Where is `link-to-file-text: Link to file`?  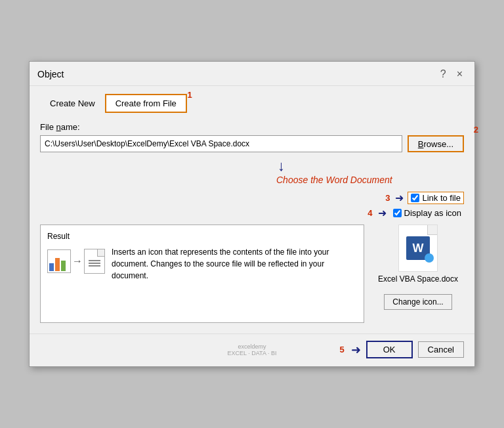
link-to-file-text: Link to file is located at coordinates (441, 198).